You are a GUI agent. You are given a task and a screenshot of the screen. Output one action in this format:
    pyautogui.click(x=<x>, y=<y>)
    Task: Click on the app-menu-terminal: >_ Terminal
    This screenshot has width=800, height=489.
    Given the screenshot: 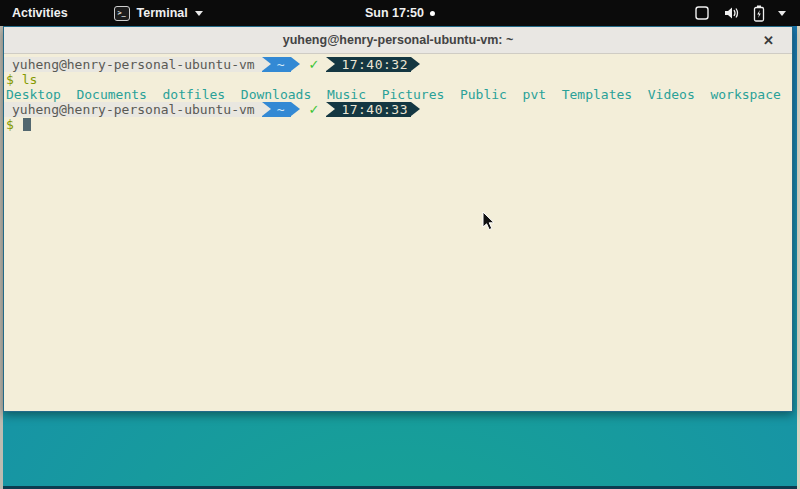 What is the action you would take?
    pyautogui.click(x=158, y=13)
    